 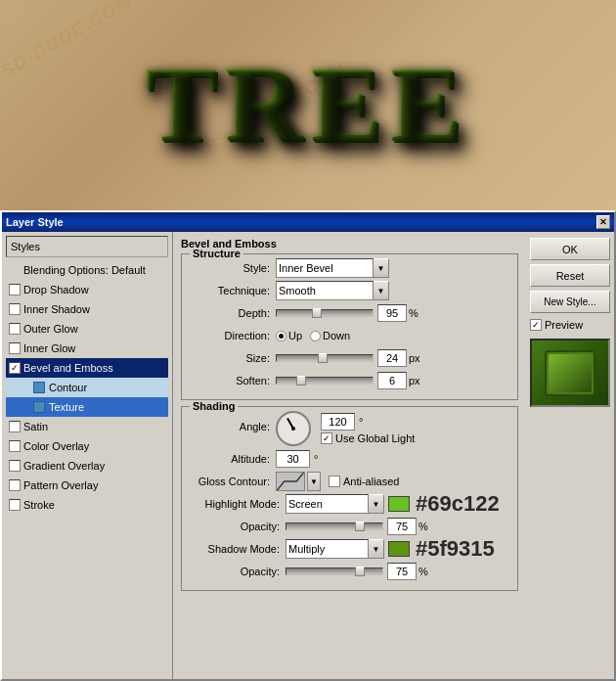 I want to click on sidebar-item-color-overlay: Color Overlay, so click(x=87, y=446).